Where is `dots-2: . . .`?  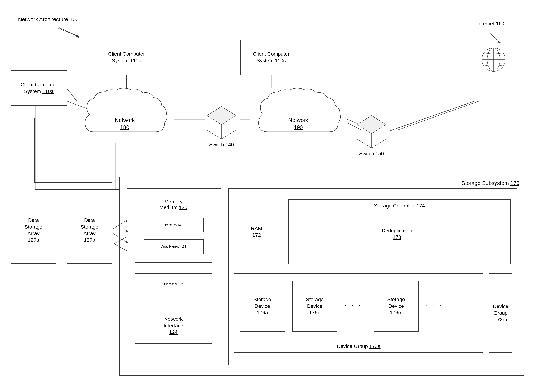
dots-2: . . . is located at coordinates (434, 303).